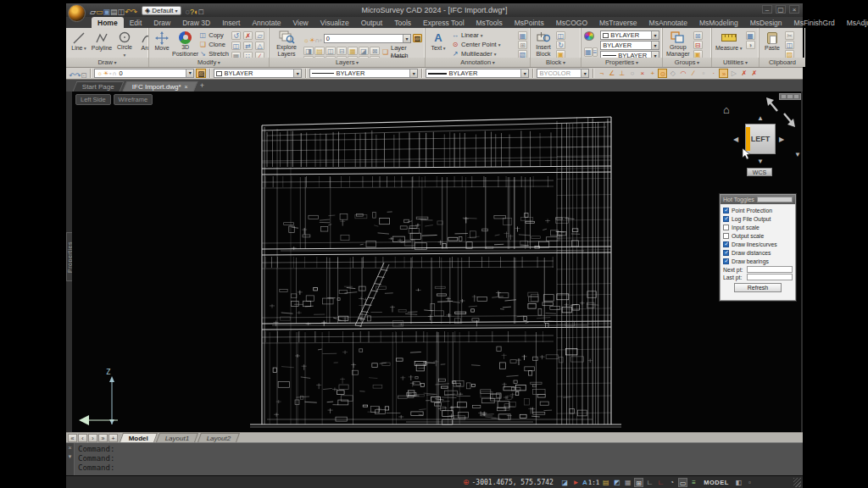  I want to click on command-window: × ▾ Command:Command:Command:, so click(434, 459).